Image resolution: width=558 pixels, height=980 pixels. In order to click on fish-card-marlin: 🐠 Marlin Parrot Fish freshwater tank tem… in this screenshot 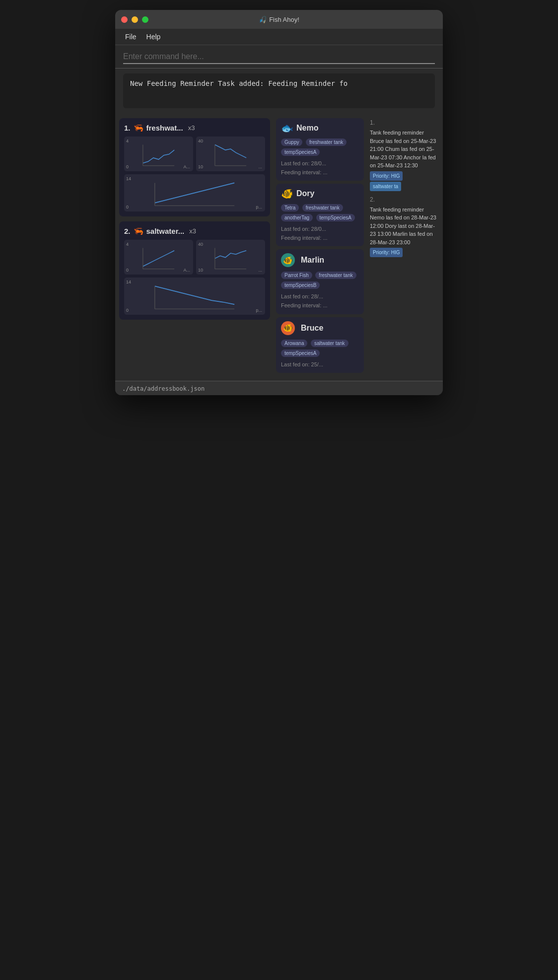, I will do `click(320, 281)`.